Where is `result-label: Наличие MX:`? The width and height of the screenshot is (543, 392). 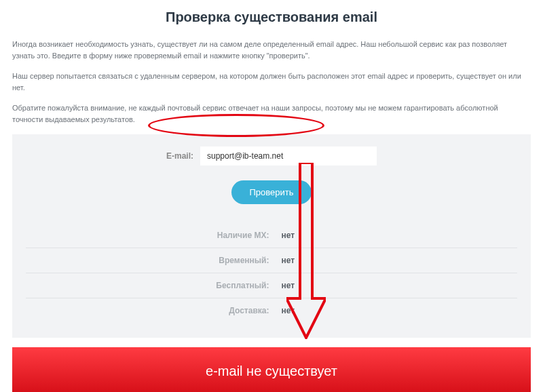 result-label: Наличие MX: is located at coordinates (153, 235).